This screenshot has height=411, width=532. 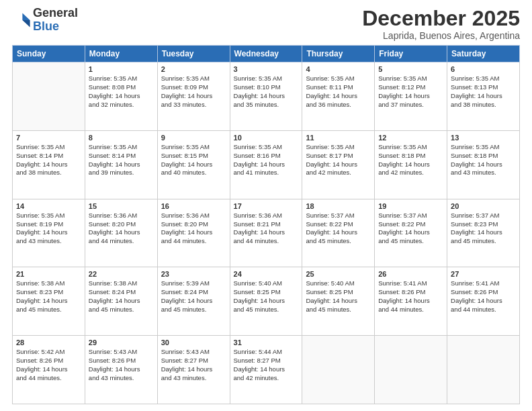 What do you see at coordinates (121, 302) in the screenshot?
I see `calendar-cell: 22Sunrise: 5:38 AMSunset: 8:24 PMDayligh…` at bounding box center [121, 302].